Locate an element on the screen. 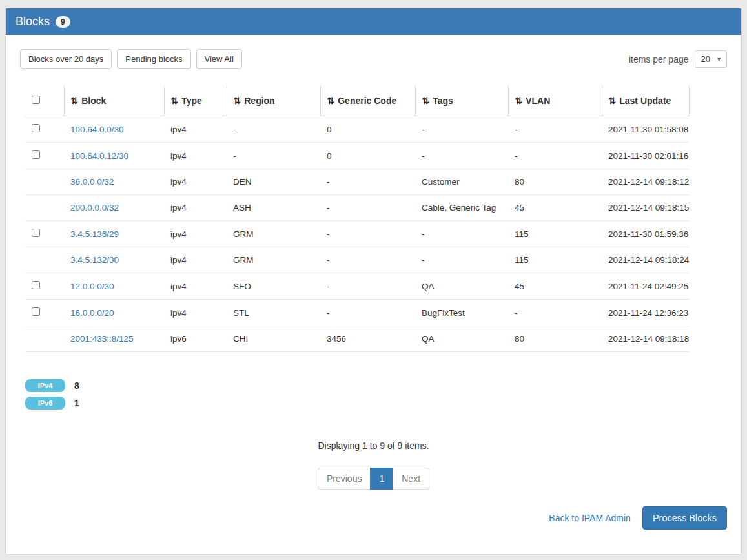 This screenshot has width=747, height=560. column-header-tags: ⇅Tags is located at coordinates (462, 101).